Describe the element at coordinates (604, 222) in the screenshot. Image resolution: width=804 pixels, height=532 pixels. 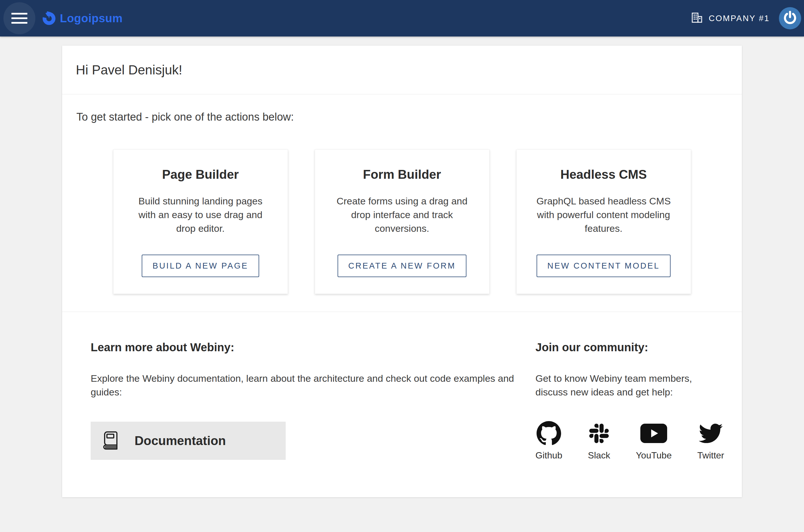
I see `action-card-headless-cms: Headless CMS GraphQL based headless CMS …` at that location.